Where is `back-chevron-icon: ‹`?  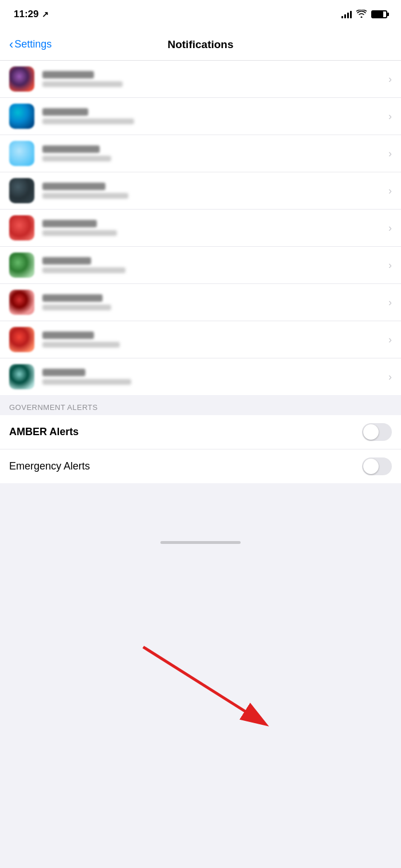
back-chevron-icon: ‹ is located at coordinates (11, 45).